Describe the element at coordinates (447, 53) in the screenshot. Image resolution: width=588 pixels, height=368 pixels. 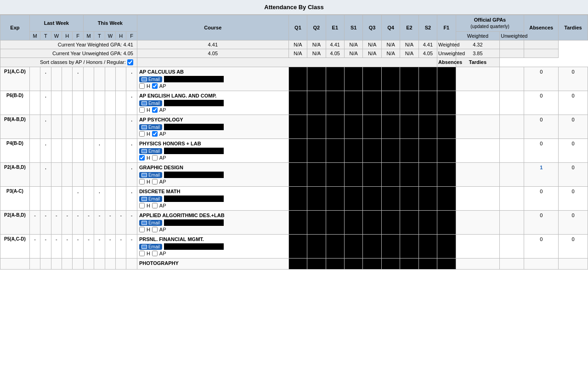
I see `unweighted-label-cell: Unweighted` at that location.